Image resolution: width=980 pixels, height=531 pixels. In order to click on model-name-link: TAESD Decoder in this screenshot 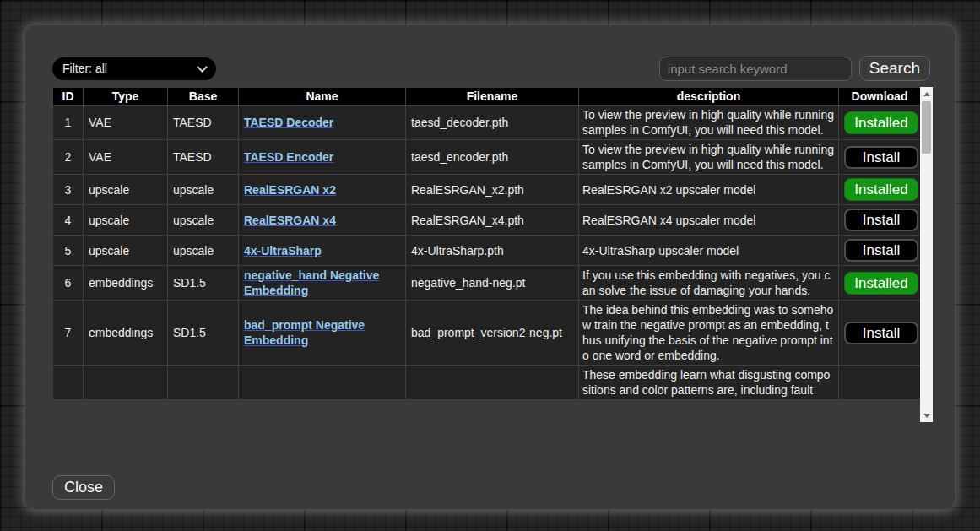, I will do `click(289, 122)`.